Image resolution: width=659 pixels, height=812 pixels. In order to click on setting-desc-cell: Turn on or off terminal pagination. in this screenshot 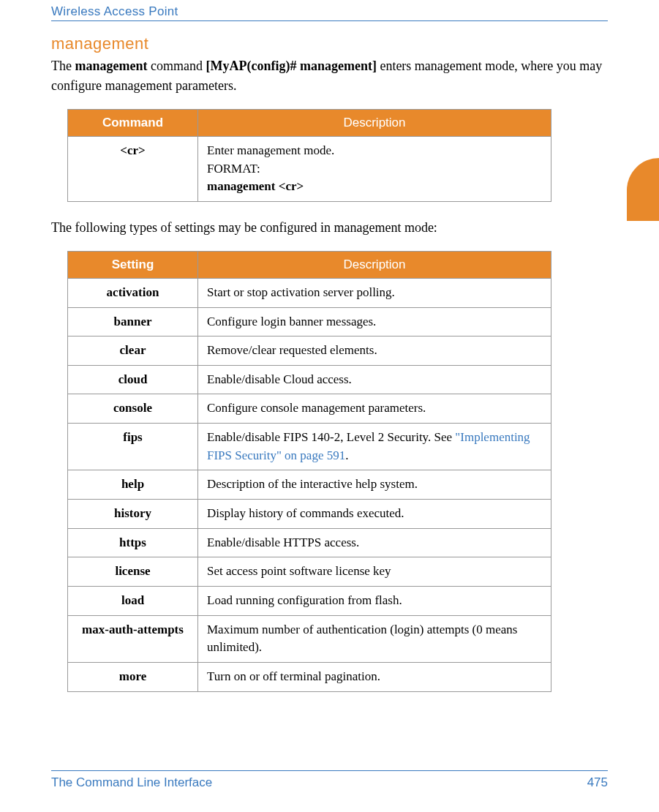, I will do `click(374, 677)`.